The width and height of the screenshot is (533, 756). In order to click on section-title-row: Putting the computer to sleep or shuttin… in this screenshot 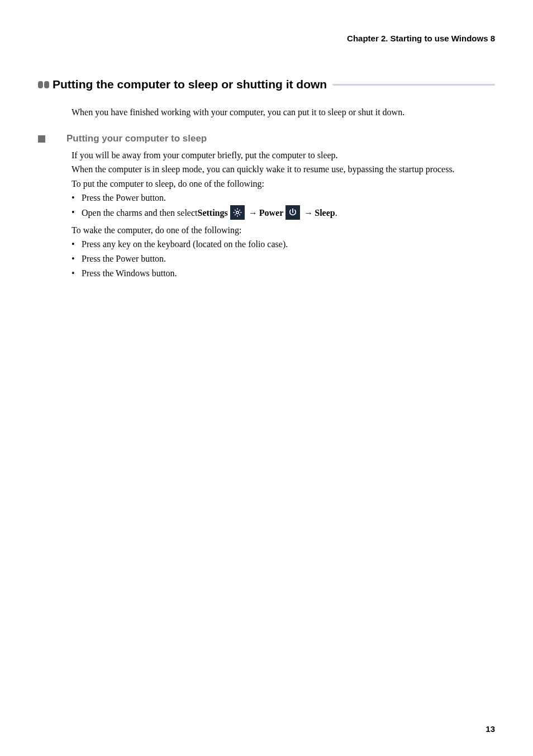, I will do `click(266, 84)`.